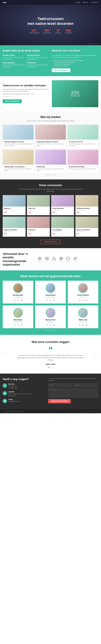 The width and height of the screenshot is (101, 644). I want to click on social-icons-0: f t in, so click(18, 300).